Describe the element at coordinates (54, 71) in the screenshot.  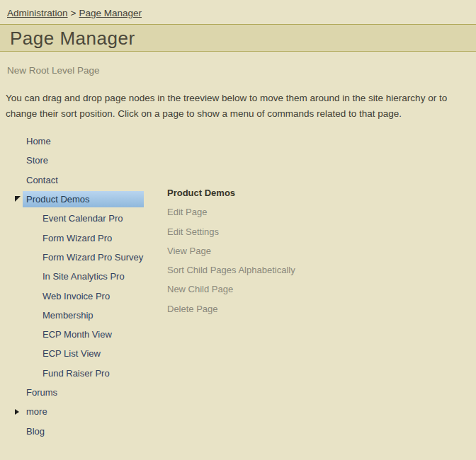
I see `new-root-level-page-link: New Root Level Page` at that location.